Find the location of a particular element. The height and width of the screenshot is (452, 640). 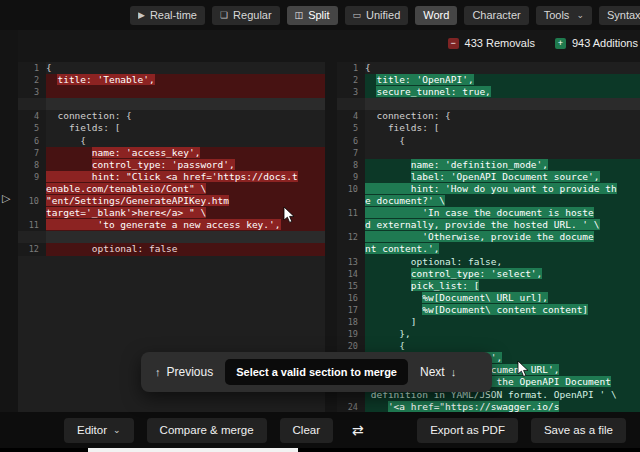

code-line: nt content.', is located at coordinates (502, 249).